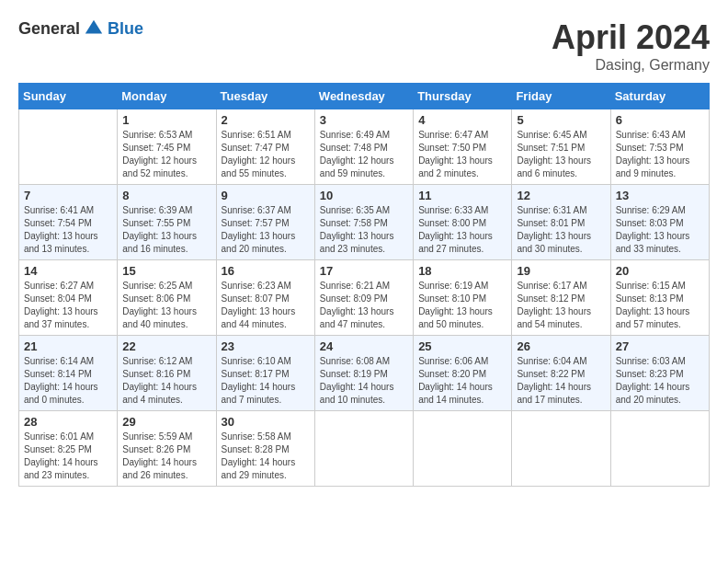 The width and height of the screenshot is (728, 563). What do you see at coordinates (266, 346) in the screenshot?
I see `day-number: 23` at bounding box center [266, 346].